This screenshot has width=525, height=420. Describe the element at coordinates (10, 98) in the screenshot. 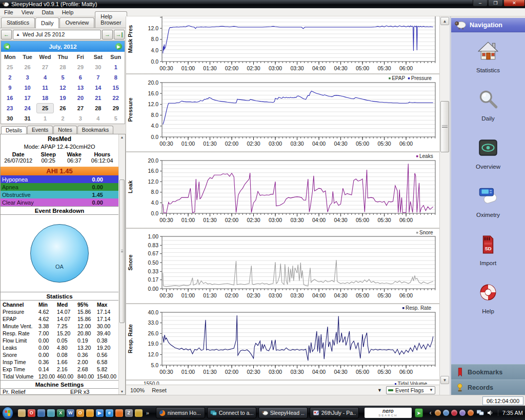

I see `calendar-day: 16` at that location.